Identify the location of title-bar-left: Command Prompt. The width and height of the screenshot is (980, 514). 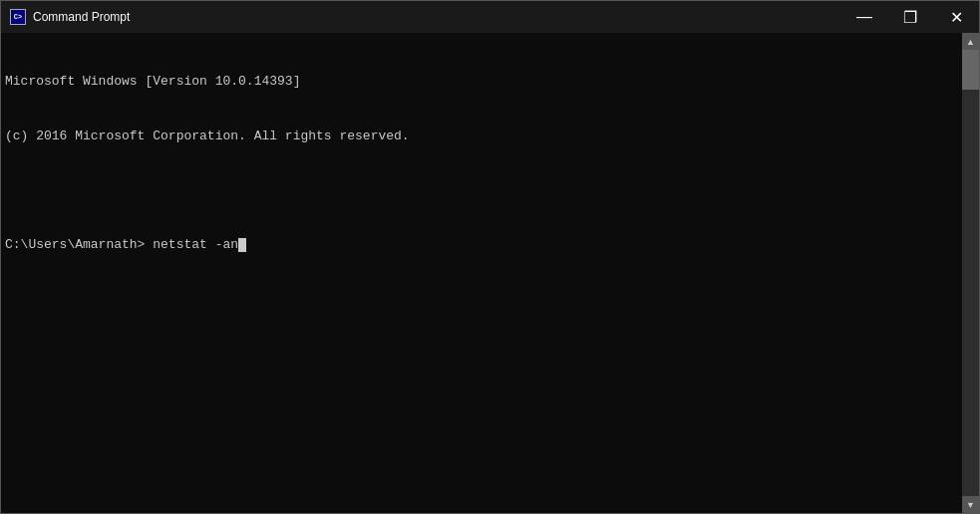
(70, 17).